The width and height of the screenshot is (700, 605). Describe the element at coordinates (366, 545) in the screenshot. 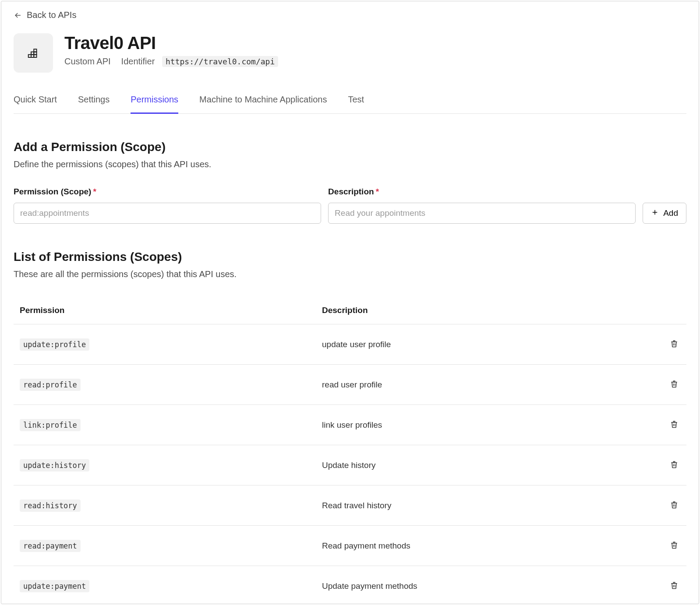

I see `permission-description-value: Read payment methods` at that location.